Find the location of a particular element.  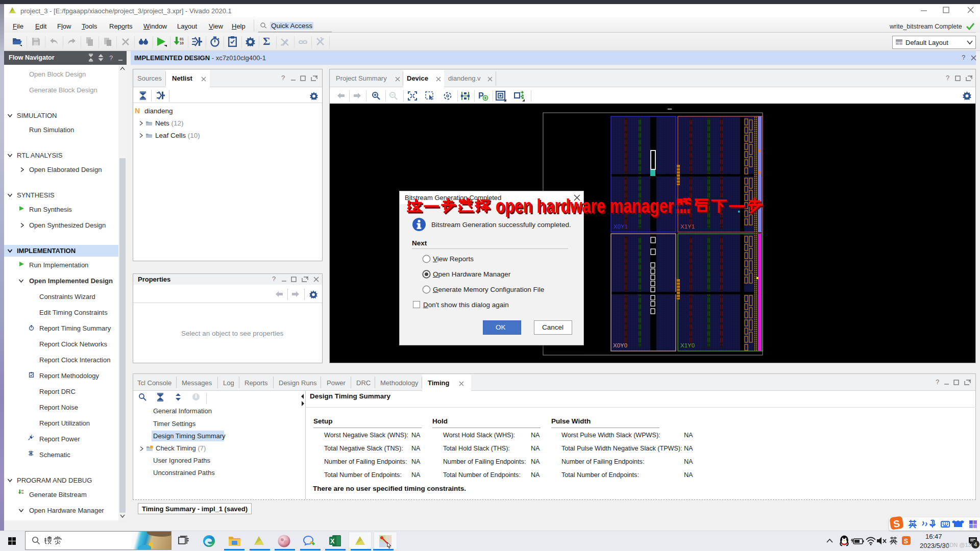

svg-text: X0Y1 is located at coordinates (621, 227).